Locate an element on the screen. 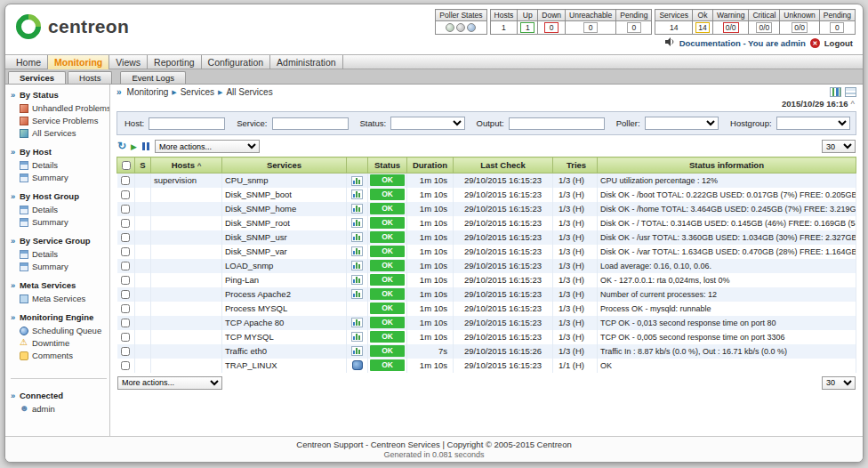 The image size is (868, 468). row-service-link: TRAP_LINUX is located at coordinates (285, 366).